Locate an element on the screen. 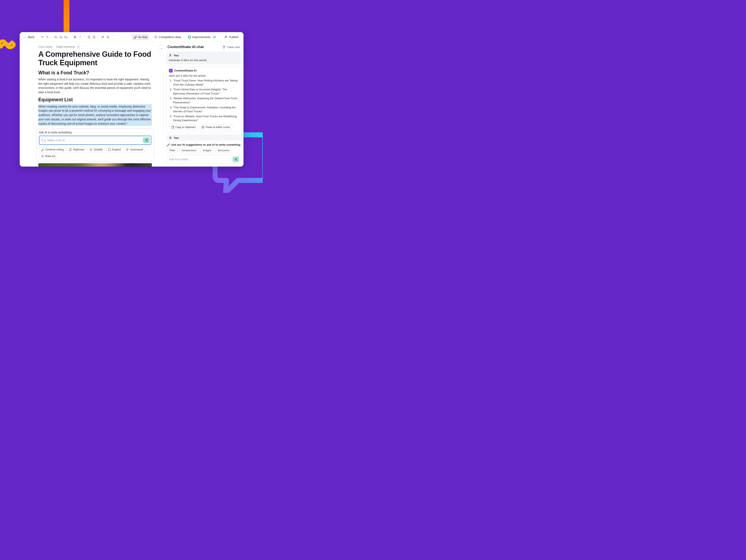 The height and width of the screenshot is (560, 746). back-arrow-icon: ← is located at coordinates (25, 37).